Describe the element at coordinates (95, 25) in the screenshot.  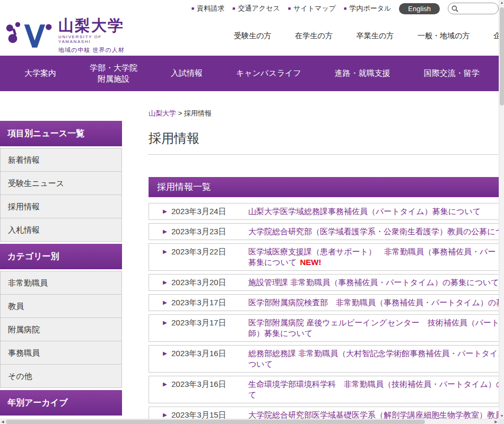
I see `logo-title: 山梨大学` at that location.